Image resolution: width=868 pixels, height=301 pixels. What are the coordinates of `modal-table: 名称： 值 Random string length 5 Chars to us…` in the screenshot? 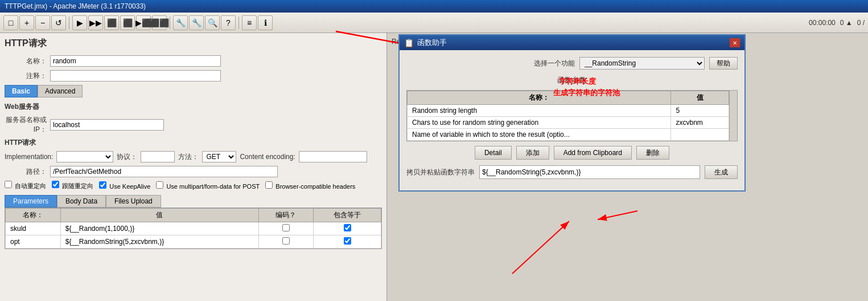 It's located at (568, 116).